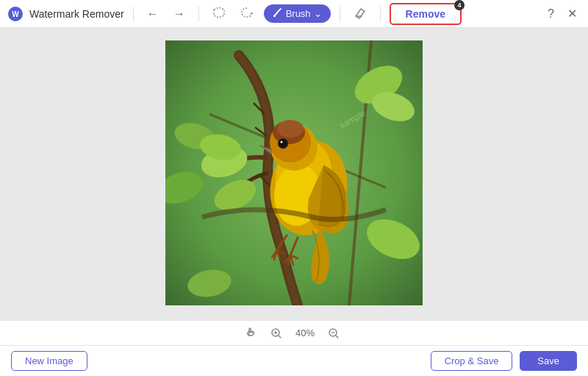 Image resolution: width=588 pixels, height=376 pixels. What do you see at coordinates (551, 14) in the screenshot?
I see `help-button: ?` at bounding box center [551, 14].